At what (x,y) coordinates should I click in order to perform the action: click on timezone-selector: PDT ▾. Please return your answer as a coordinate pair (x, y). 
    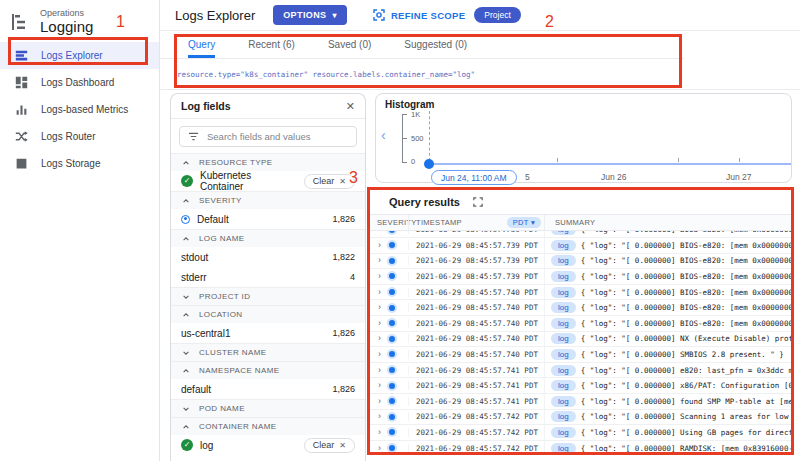
    Looking at the image, I should click on (524, 222).